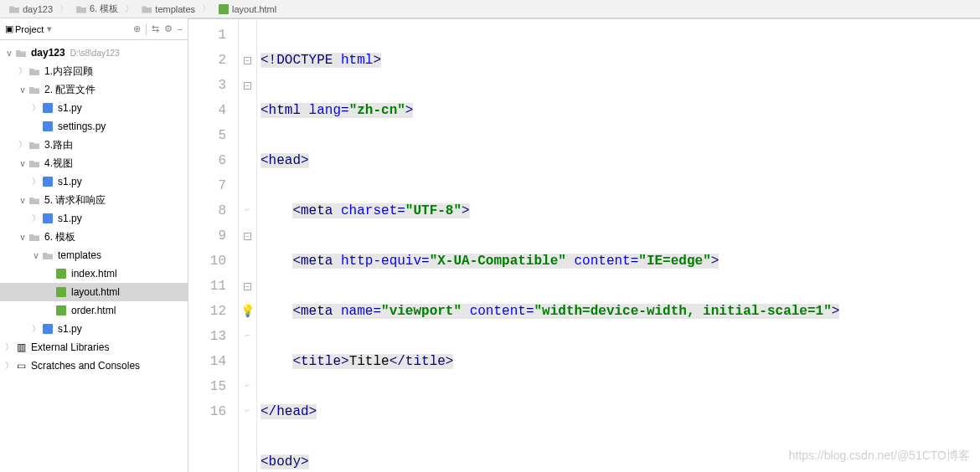  What do you see at coordinates (97, 8) in the screenshot?
I see `breadcrumb-item: 6. 模板` at bounding box center [97, 8].